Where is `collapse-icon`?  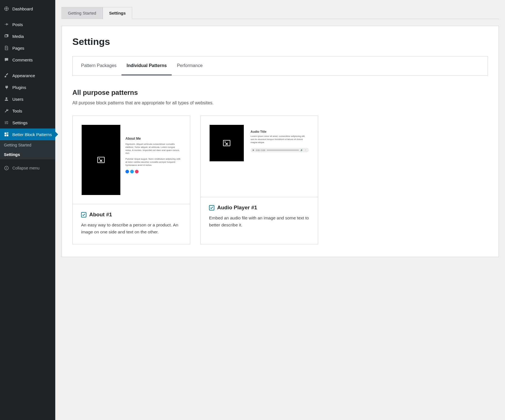
collapse-icon is located at coordinates (6, 168).